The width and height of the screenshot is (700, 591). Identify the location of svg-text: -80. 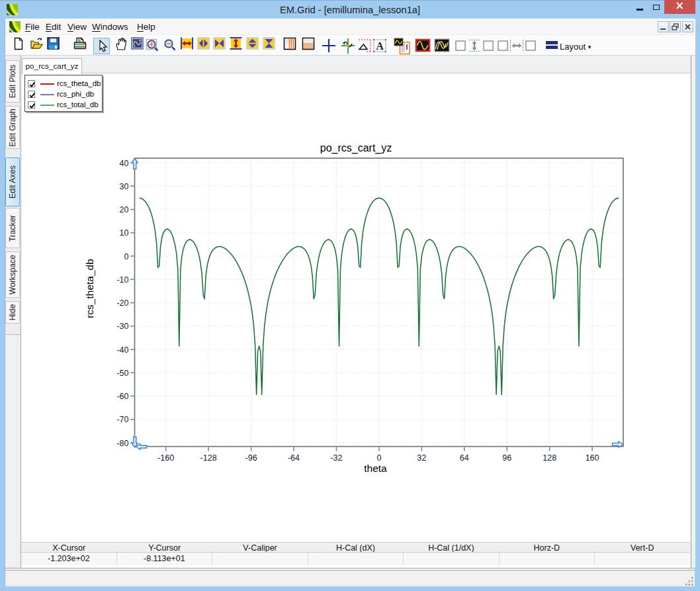
(122, 443).